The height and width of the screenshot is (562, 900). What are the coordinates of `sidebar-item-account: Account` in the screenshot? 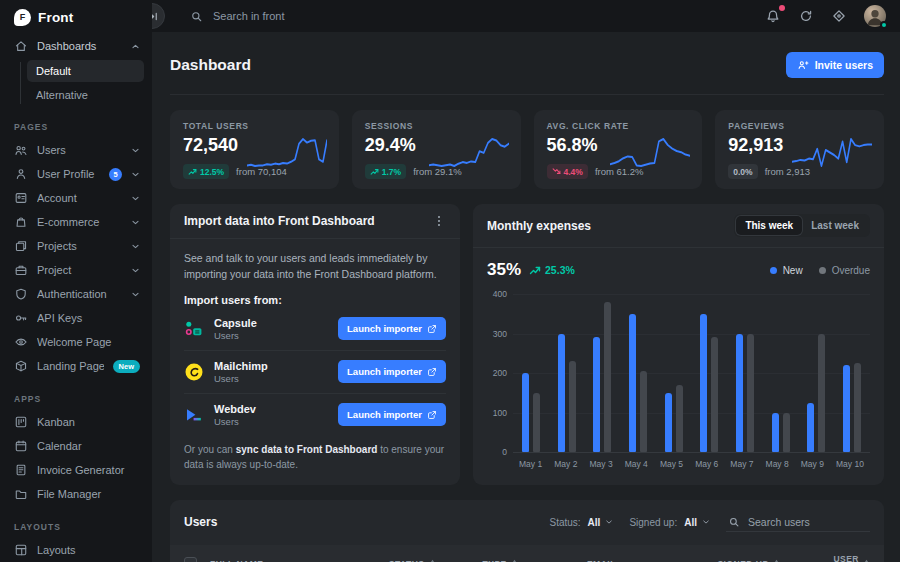 It's located at (76, 198).